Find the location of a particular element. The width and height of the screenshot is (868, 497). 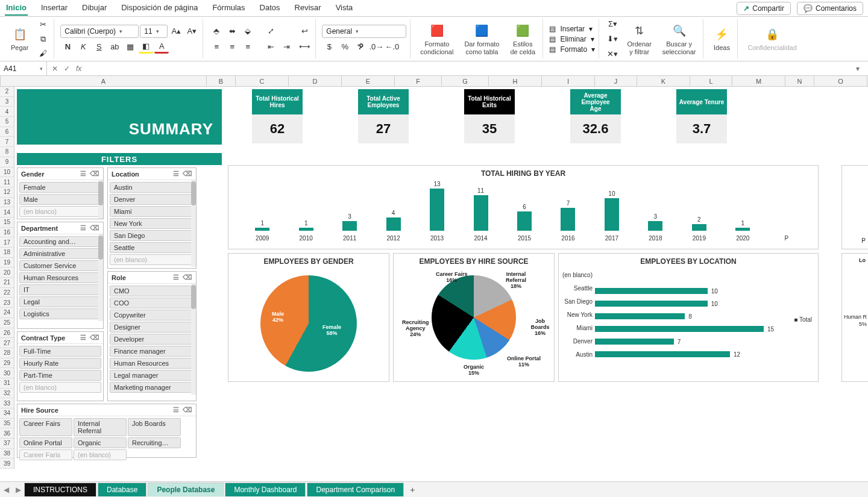

row-21: 21 is located at coordinates (7, 283).